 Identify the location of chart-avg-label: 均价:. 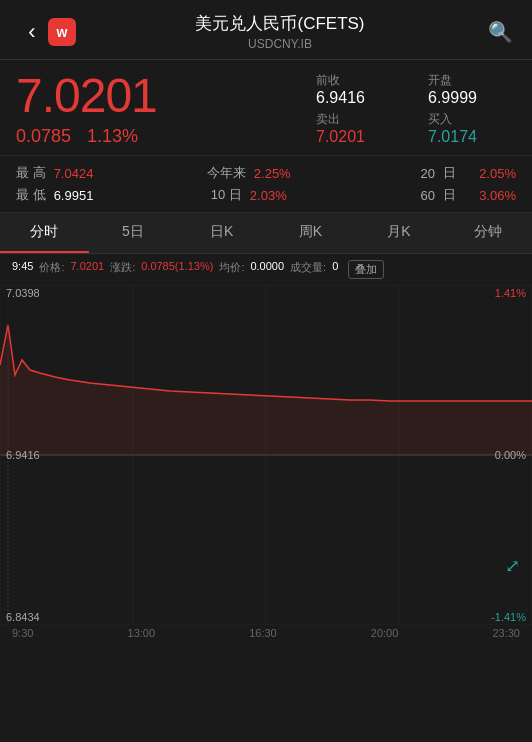
(232, 270).